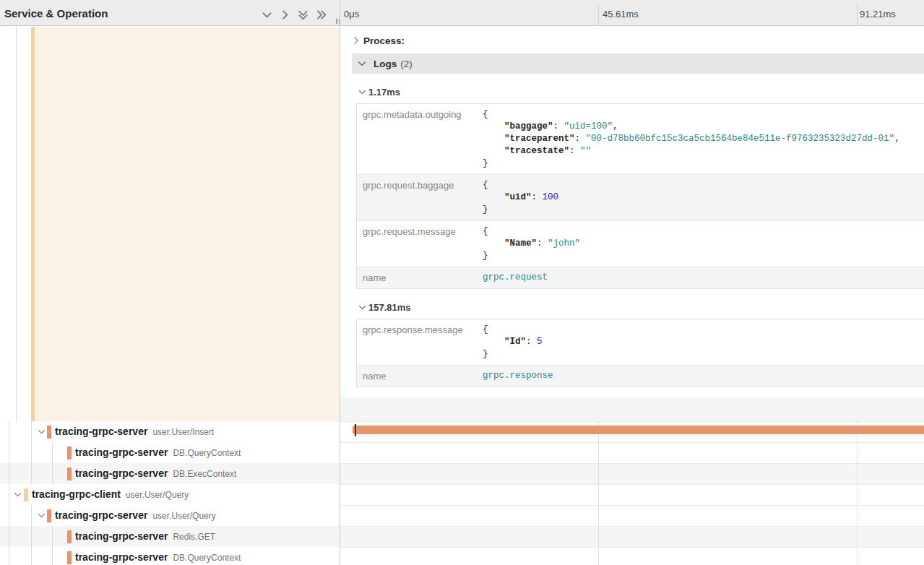 The width and height of the screenshot is (924, 565). What do you see at coordinates (640, 197) in the screenshot?
I see `log-field-row: grpc.request.baggage{"uid": 100}` at bounding box center [640, 197].